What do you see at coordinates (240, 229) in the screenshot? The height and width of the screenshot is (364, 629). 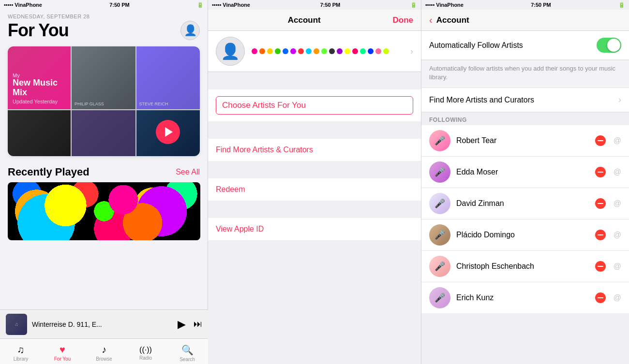 I see `apple-id-label: View Apple ID` at bounding box center [240, 229].